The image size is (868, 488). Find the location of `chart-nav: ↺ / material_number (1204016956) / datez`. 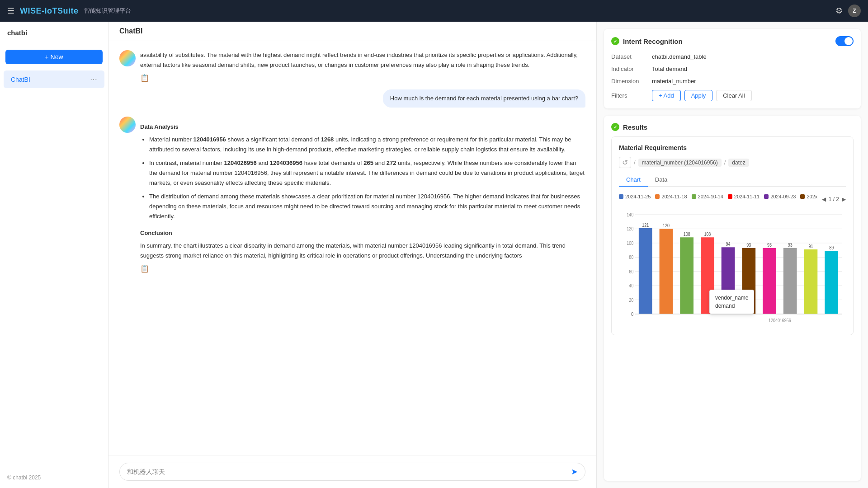

chart-nav: ↺ / material_number (1204016956) / datez is located at coordinates (732, 163).